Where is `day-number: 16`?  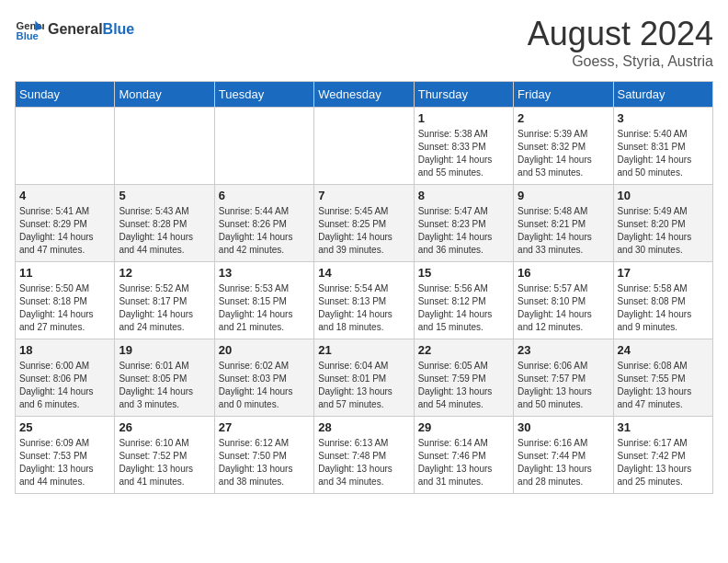 day-number: 16 is located at coordinates (563, 272).